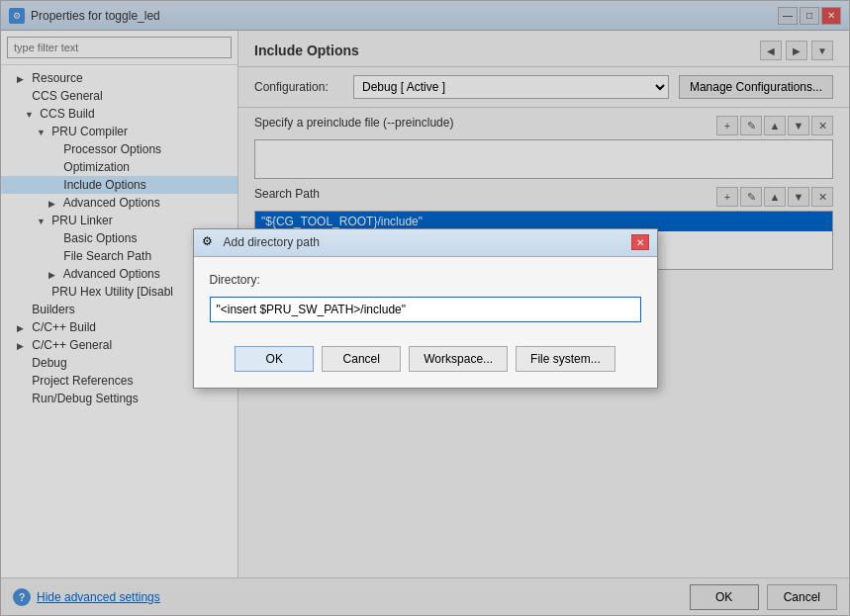 The height and width of the screenshot is (616, 850). Describe the element at coordinates (425, 243) in the screenshot. I see `dialog-title-bar: ⚙ Add directory path ✕` at that location.